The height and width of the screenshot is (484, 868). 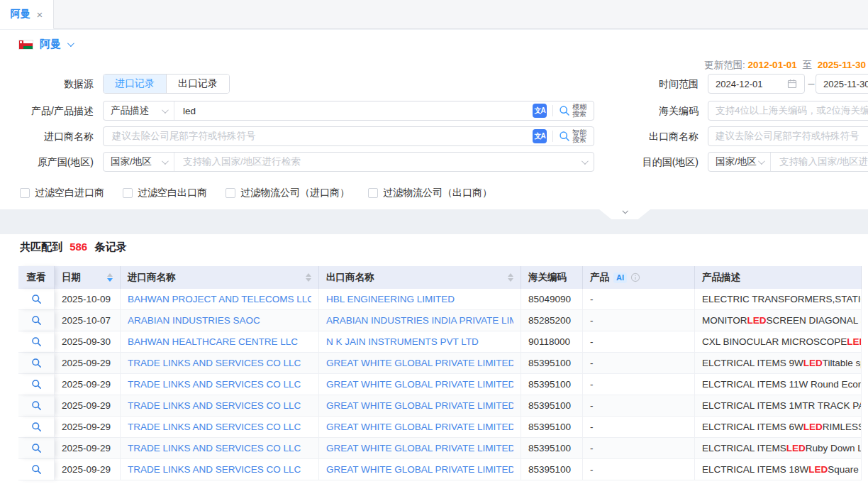 I want to click on description-cell: ELCTRICAL ITEMS 11W Round Econo..., so click(x=779, y=385).